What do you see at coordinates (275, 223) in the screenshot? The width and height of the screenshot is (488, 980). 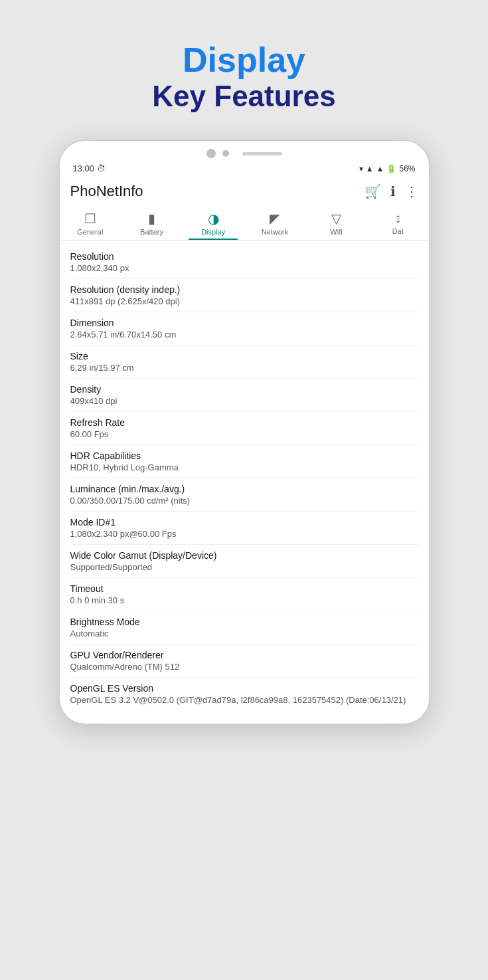 I see `tab-network: ◤ Network` at bounding box center [275, 223].